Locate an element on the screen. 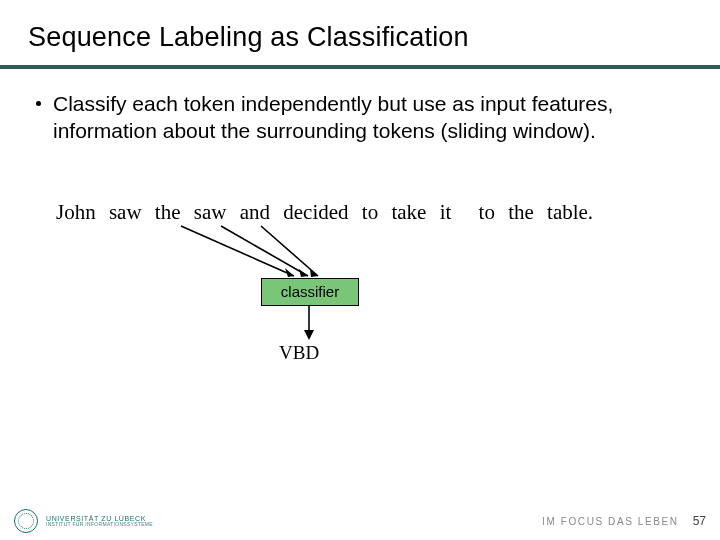 The width and height of the screenshot is (720, 540). bullet-dot-icon is located at coordinates (38, 104).